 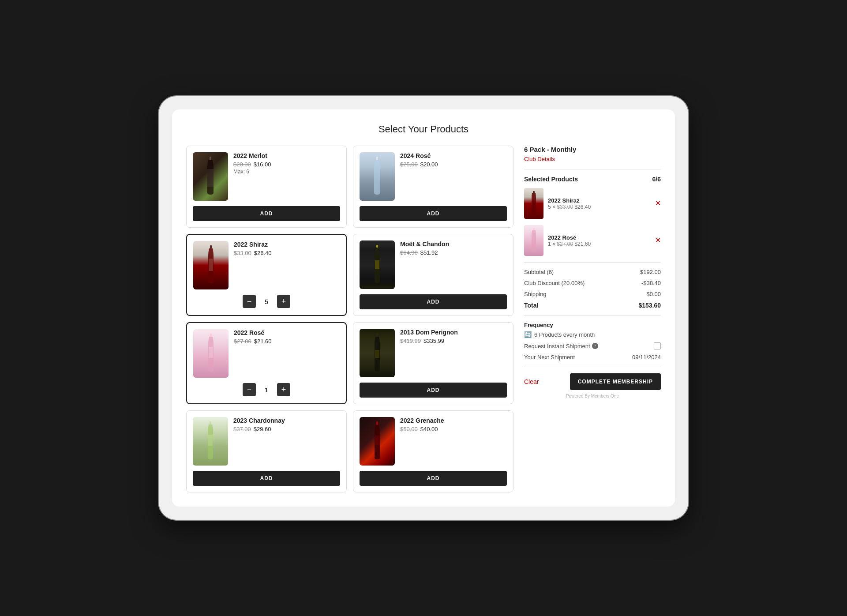 I want to click on selected-item-info-shiraz: 2022 Shiraz 5 × $33.00 $26.40, so click(x=599, y=204).